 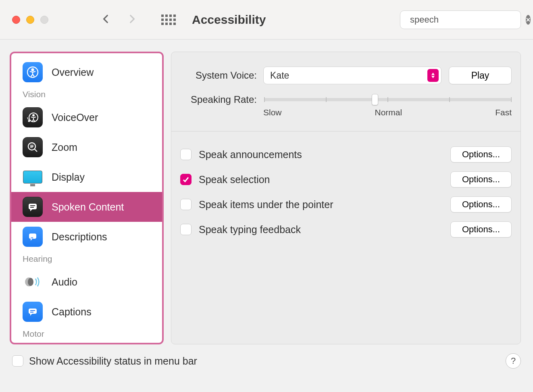 What do you see at coordinates (72, 312) in the screenshot?
I see `sidebar-item-label: Captions` at bounding box center [72, 312].